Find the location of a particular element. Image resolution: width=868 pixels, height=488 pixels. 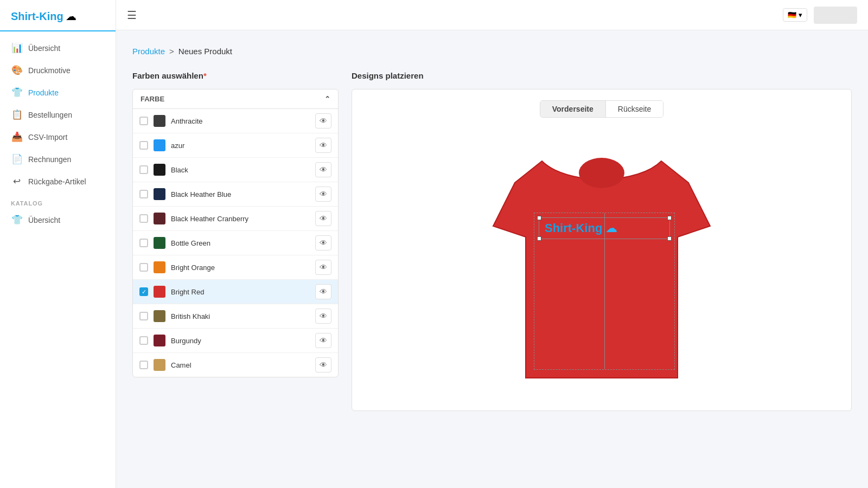

handle-top-left is located at coordinates (539, 218).